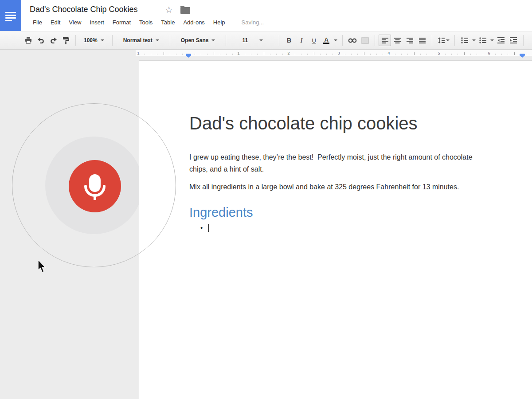  What do you see at coordinates (28, 40) in the screenshot?
I see `print-button` at bounding box center [28, 40].